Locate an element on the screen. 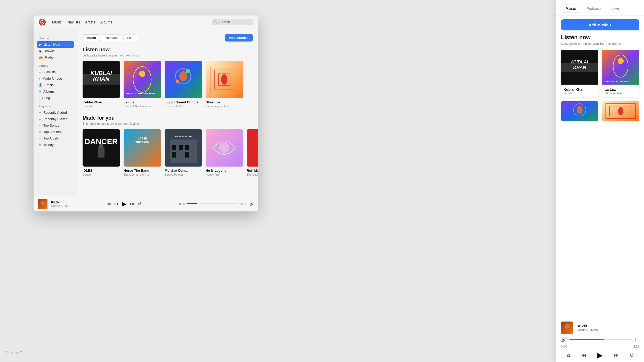 Image resolution: width=644 pixels, height=362 pixels. album-card-liquid: Liquid Sound Company Cosmic Worlds is located at coordinates (183, 84).